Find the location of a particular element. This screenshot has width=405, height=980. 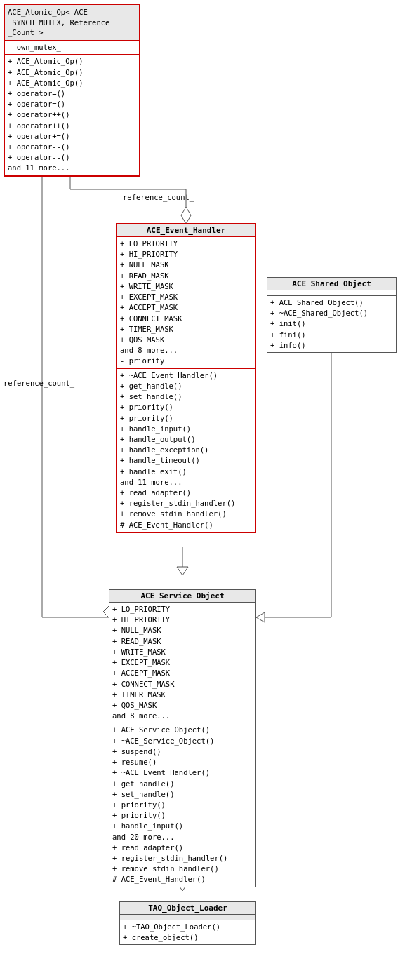

service-object-title: ACE_Service_Object is located at coordinates (182, 596).